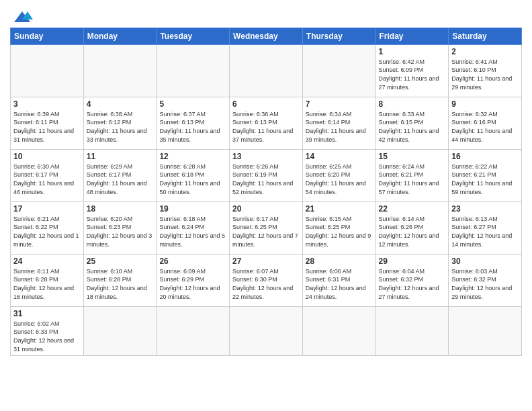 The image size is (532, 411). What do you see at coordinates (120, 284) in the screenshot?
I see `day-info: Sunrise: 6:10 AMSunset: 6:28 PMDaylight:…` at bounding box center [120, 284].